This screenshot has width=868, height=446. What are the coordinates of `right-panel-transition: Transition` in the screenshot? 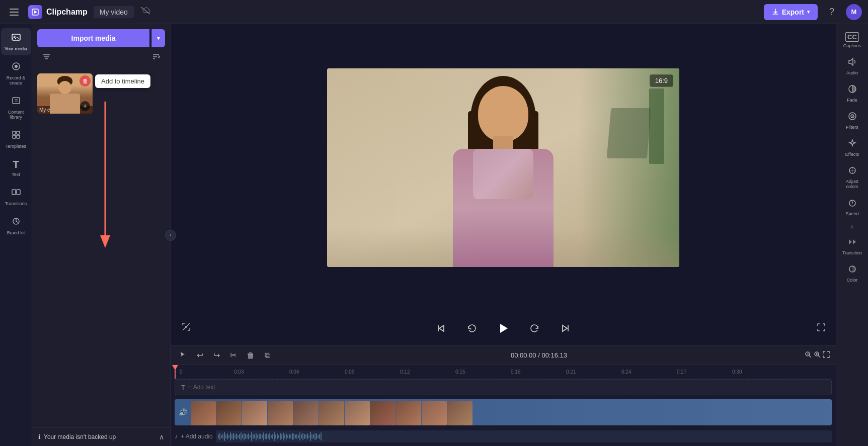 It's located at (852, 246).